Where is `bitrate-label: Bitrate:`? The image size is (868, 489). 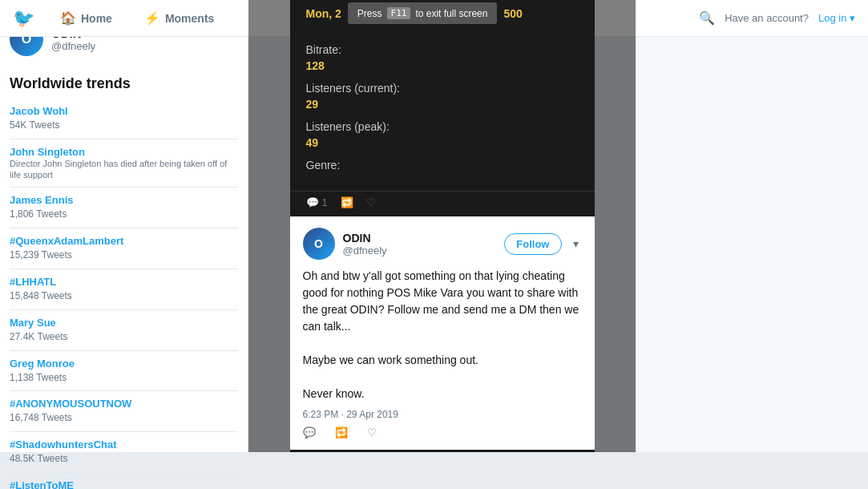
bitrate-label: Bitrate: is located at coordinates (442, 50).